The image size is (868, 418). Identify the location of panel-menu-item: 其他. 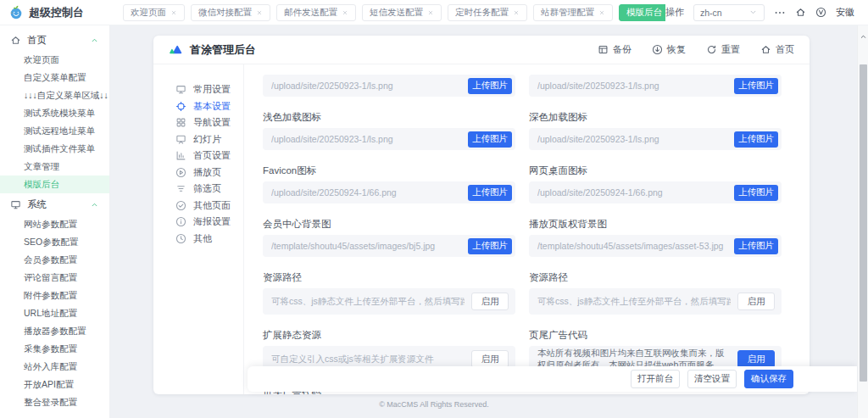
(198, 239).